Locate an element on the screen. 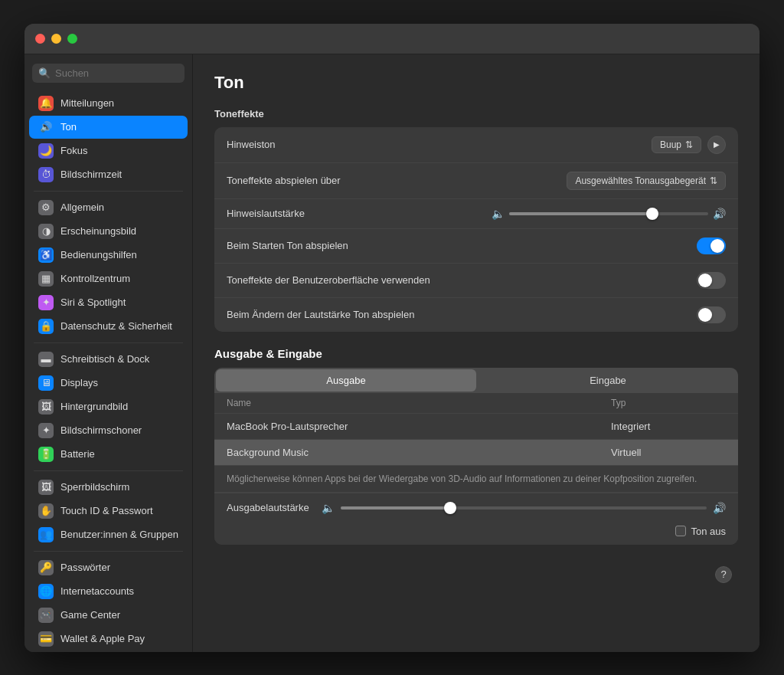 The width and height of the screenshot is (784, 675). mute-checkbox is located at coordinates (681, 531).